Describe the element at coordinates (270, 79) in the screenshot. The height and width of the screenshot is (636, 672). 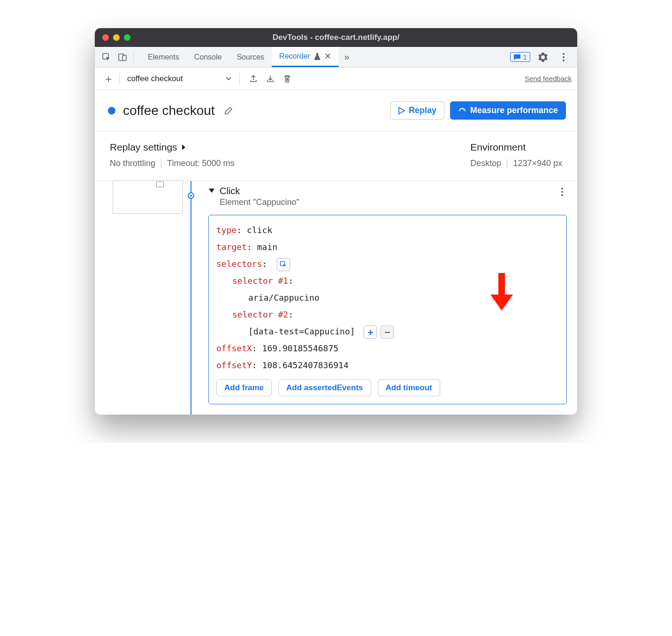
I see `import-icon` at that location.